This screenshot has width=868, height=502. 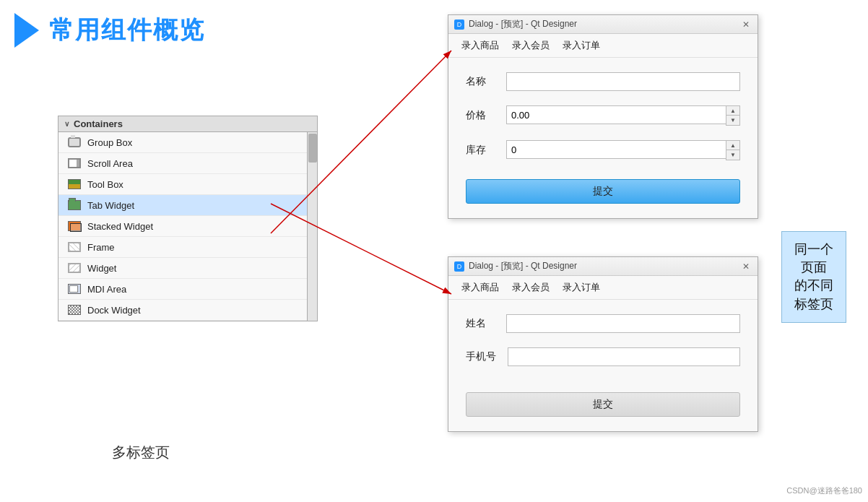 I want to click on dialog-menubar-1: 录入商品 录入会员 录入订单, so click(x=603, y=46).